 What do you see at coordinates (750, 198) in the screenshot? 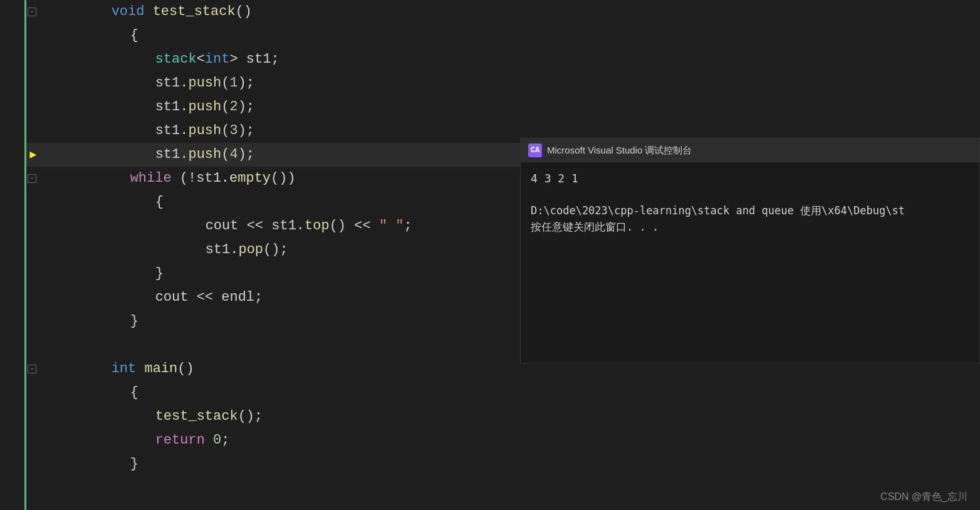
I see `debug-spacer` at bounding box center [750, 198].